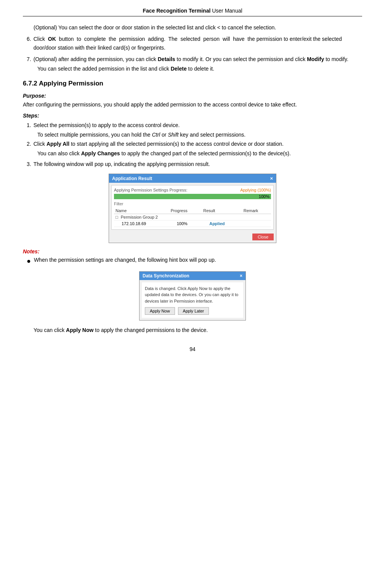 This screenshot has width=385, height=588. Describe the element at coordinates (194, 59) in the screenshot. I see `step-7: 7. (Optional) after adding the permissio…` at that location.